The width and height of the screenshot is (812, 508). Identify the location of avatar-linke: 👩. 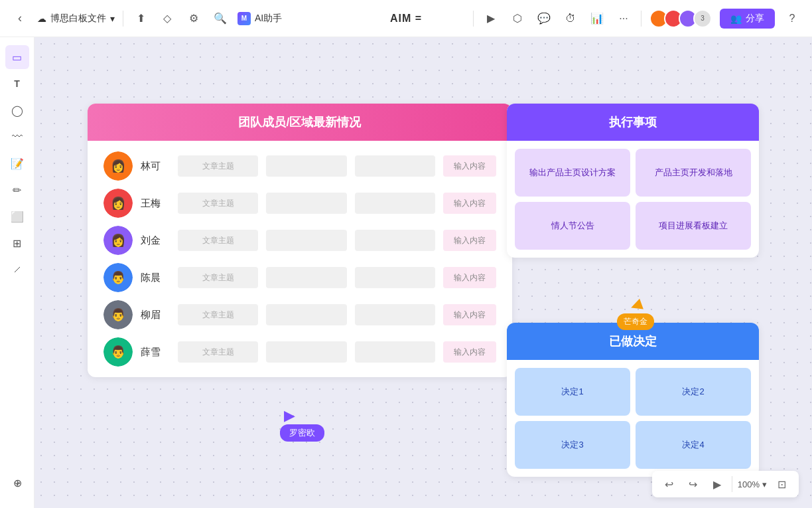
(118, 166).